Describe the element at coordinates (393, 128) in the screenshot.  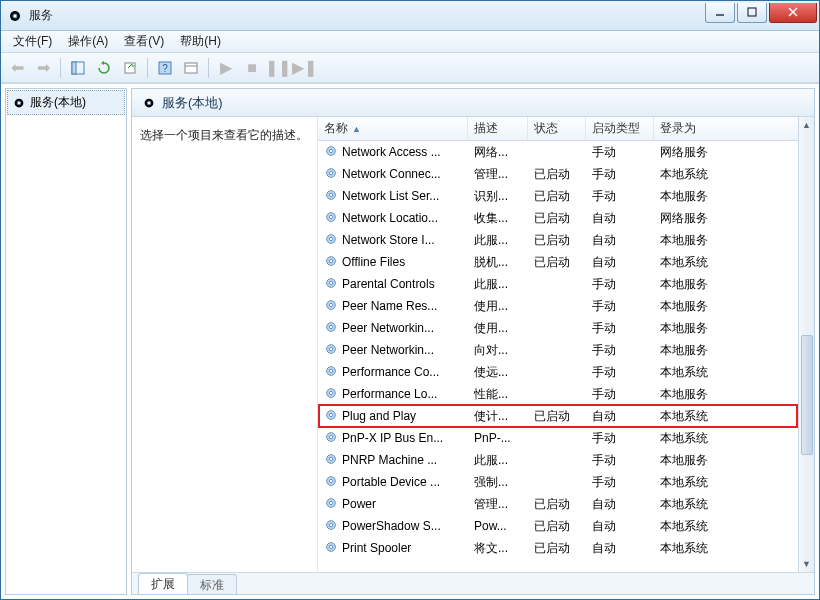
I see `col-header-name: 名称▲` at that location.